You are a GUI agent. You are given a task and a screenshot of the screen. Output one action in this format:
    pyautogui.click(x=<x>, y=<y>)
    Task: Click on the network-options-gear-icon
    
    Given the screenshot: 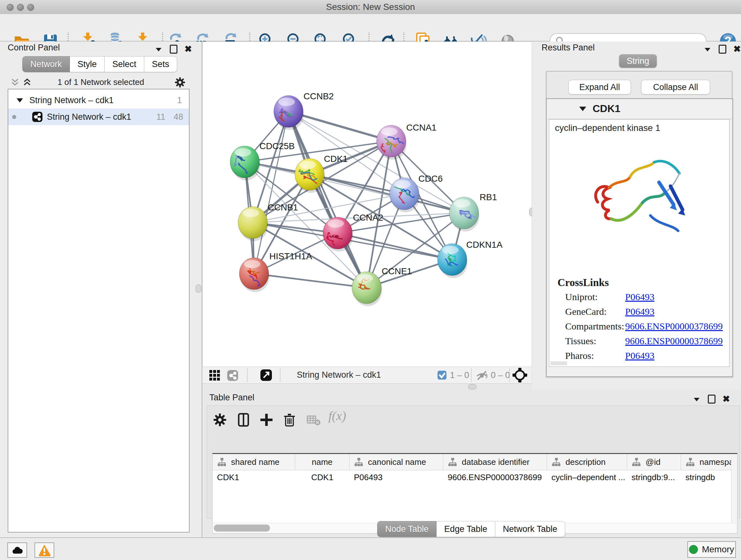 What is the action you would take?
    pyautogui.click(x=180, y=82)
    